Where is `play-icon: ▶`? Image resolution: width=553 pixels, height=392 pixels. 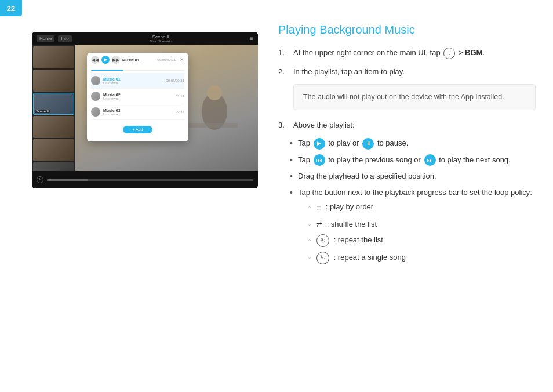 play-icon: ▶ is located at coordinates (319, 144).